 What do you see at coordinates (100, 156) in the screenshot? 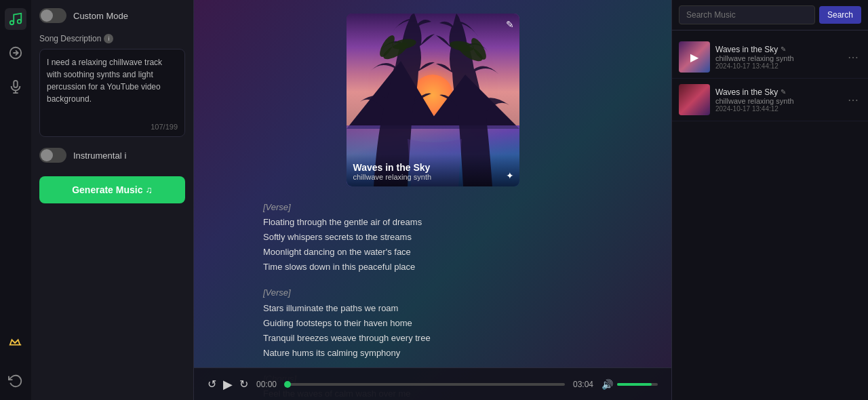
I see `instrumental-label: Instrumental i` at bounding box center [100, 156].